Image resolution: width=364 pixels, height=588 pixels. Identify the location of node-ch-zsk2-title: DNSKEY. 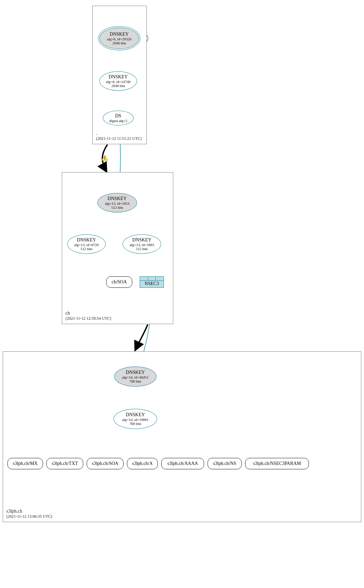
(142, 240).